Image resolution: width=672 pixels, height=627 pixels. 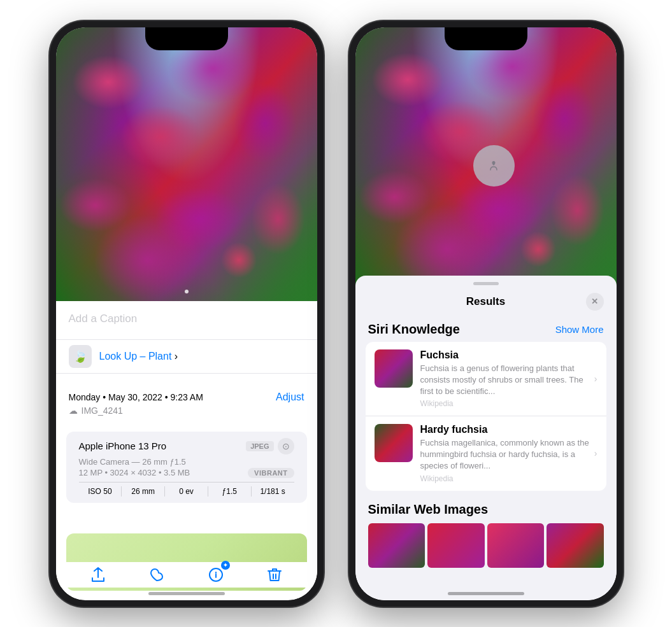 What do you see at coordinates (98, 575) in the screenshot?
I see `share-button` at bounding box center [98, 575].